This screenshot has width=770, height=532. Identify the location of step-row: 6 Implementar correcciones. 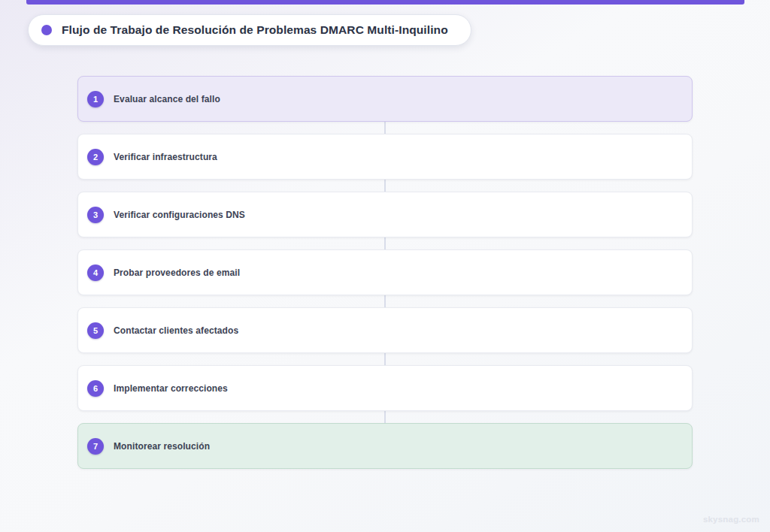
(385, 394).